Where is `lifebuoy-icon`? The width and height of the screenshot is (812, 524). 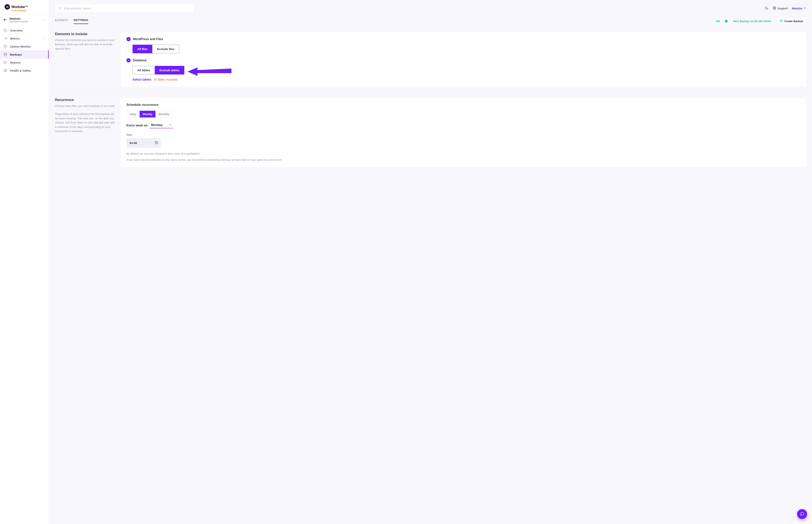
lifebuoy-icon is located at coordinates (775, 8).